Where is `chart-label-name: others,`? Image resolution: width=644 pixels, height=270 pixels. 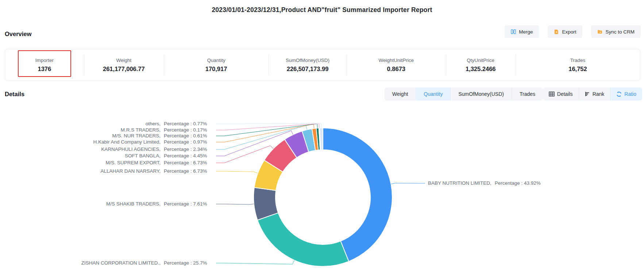
chart-label-name: others, is located at coordinates (106, 124).